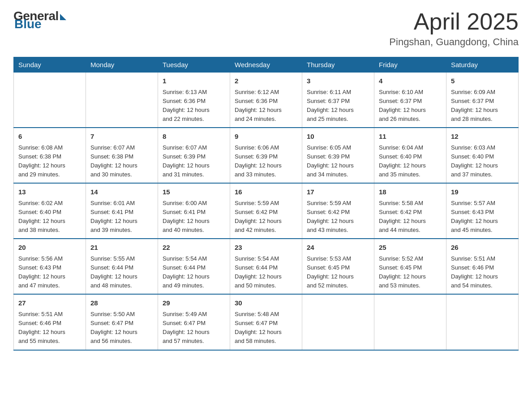  I want to click on day-number: 14, so click(122, 193).